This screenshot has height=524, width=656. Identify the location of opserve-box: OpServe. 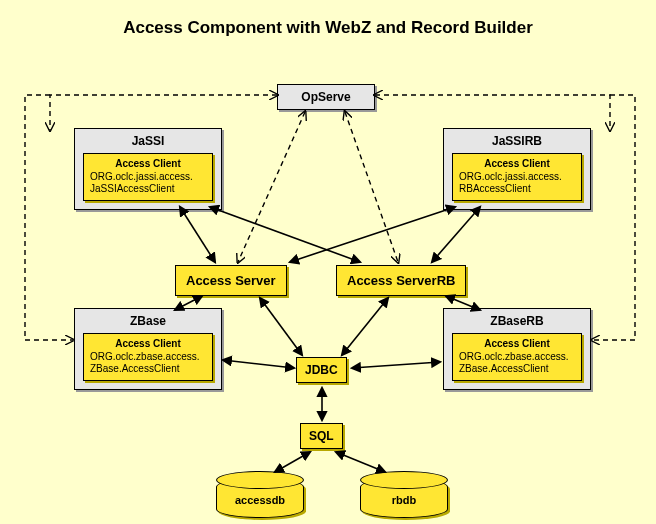
(326, 97).